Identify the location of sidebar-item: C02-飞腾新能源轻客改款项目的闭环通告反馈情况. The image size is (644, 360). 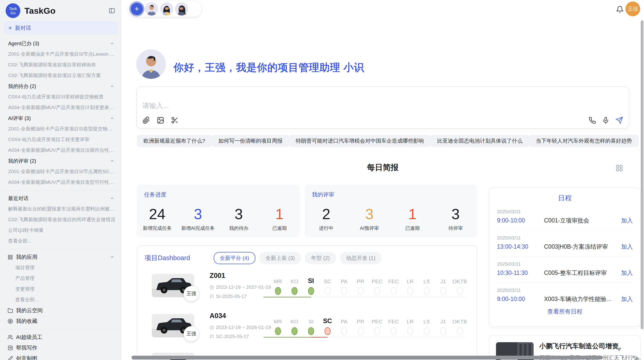
(61, 220).